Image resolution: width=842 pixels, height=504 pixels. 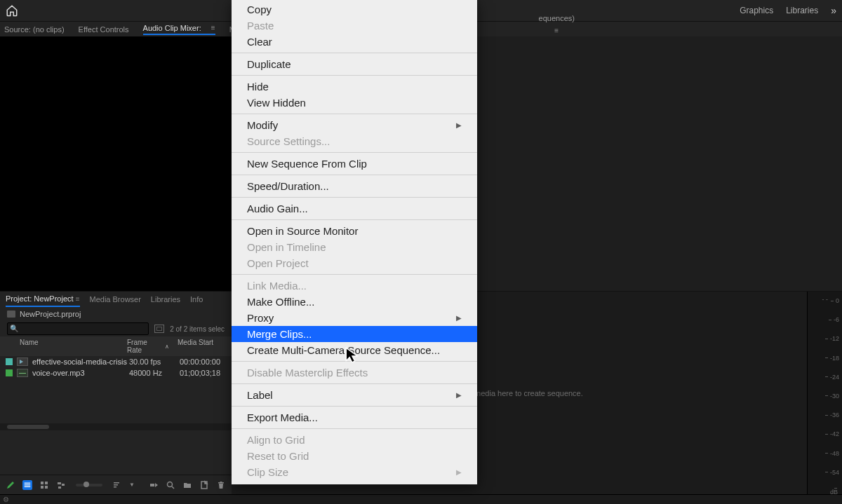 I want to click on clip-media-start: 00:00:00:00, so click(x=206, y=362).